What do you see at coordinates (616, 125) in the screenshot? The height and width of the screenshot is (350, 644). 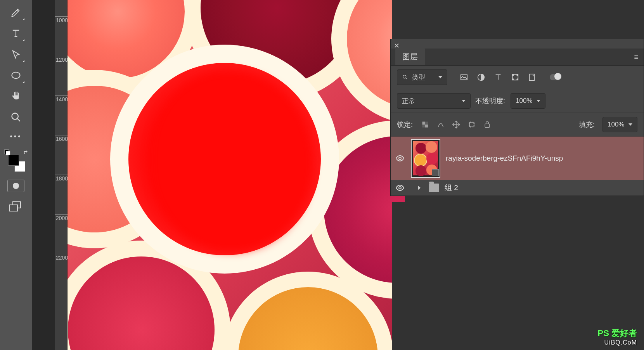 I see `fill-value: 100%` at bounding box center [616, 125].